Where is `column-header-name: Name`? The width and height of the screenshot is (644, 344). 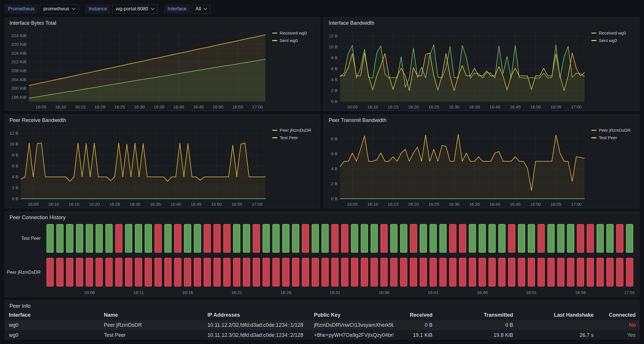
column-header-name: Name is located at coordinates (152, 315).